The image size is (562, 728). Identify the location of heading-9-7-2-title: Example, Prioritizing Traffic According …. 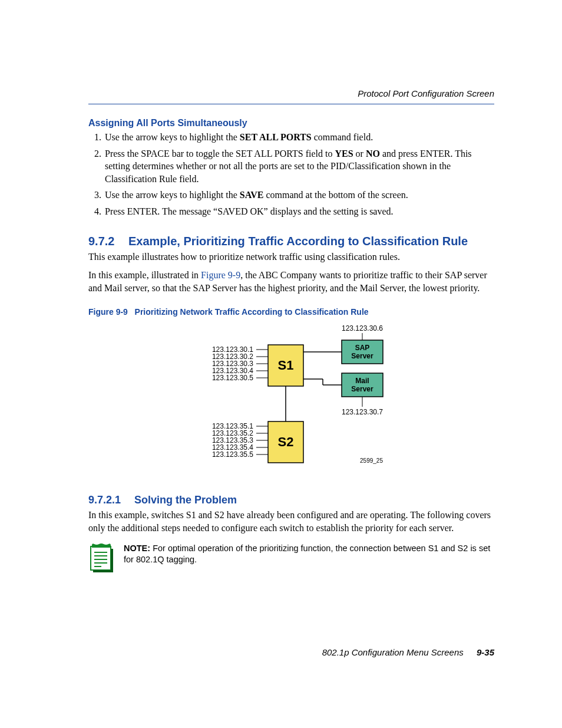
(298, 241).